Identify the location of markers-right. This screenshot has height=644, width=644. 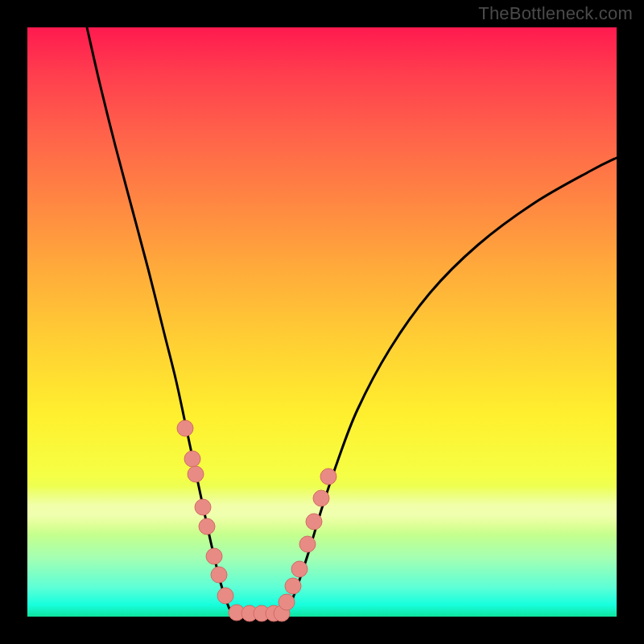
(301, 545).